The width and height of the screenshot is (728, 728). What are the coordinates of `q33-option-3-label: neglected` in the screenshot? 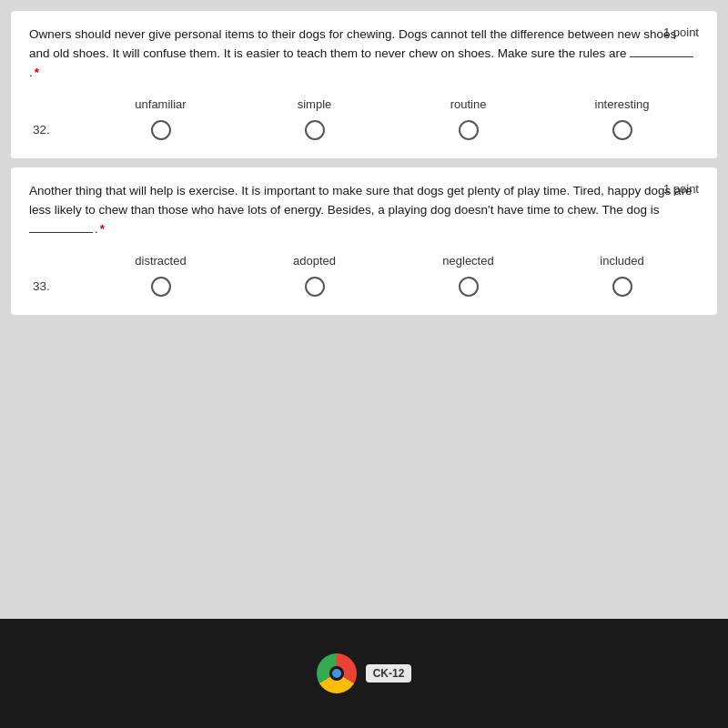 It's located at (468, 260).